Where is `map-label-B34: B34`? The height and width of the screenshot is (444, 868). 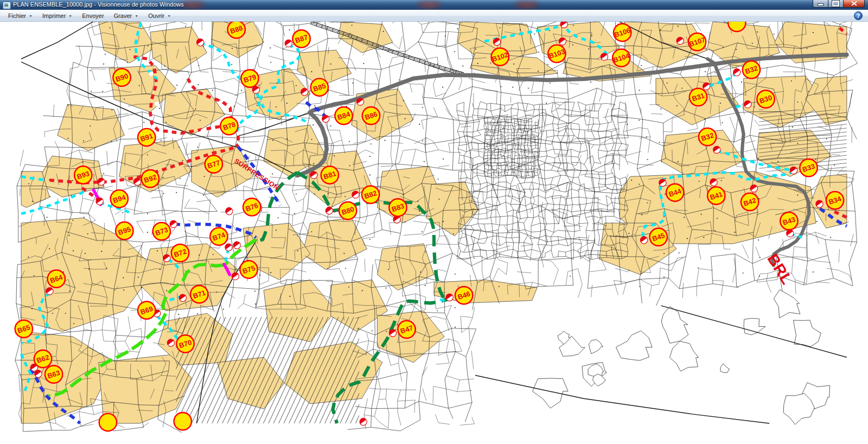 map-label-B34: B34 is located at coordinates (835, 200).